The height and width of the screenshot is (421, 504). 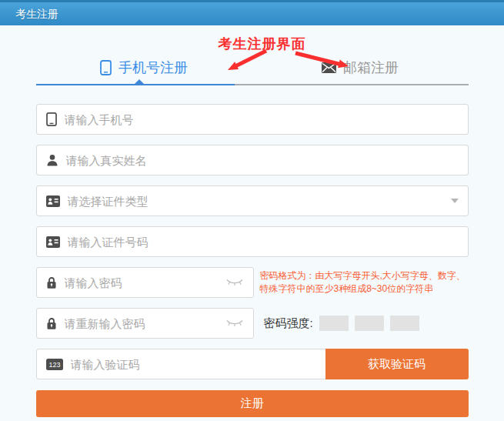 What do you see at coordinates (252, 242) in the screenshot?
I see `id-number-field` at bounding box center [252, 242].